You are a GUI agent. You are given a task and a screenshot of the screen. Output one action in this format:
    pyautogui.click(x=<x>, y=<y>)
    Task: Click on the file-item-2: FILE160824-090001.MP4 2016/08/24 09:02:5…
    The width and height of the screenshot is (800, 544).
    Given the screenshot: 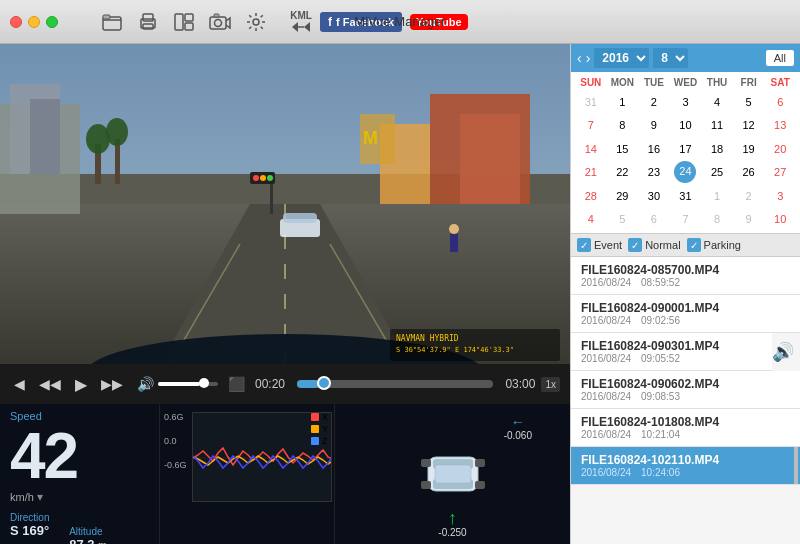 What is the action you would take?
    pyautogui.click(x=686, y=314)
    